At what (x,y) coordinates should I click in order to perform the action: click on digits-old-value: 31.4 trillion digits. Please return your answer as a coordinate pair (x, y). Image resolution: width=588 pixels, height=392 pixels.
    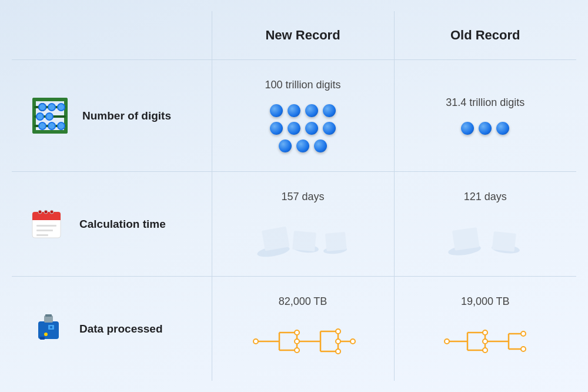
    Looking at the image, I should click on (485, 102).